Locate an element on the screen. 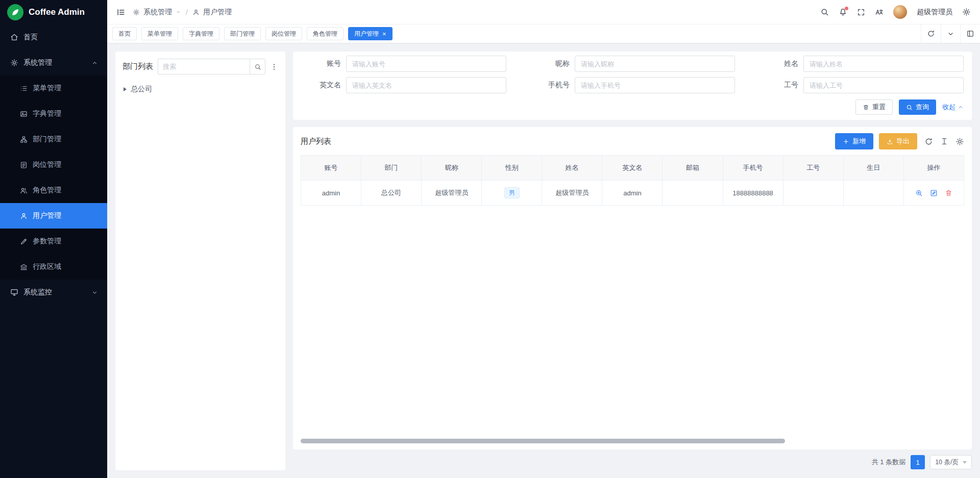 The width and height of the screenshot is (980, 478). department-search-input is located at coordinates (204, 66).